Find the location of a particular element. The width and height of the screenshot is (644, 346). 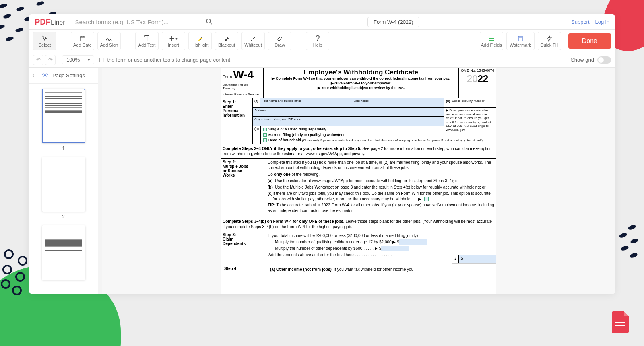

city-field: City or town, state, and ZIP code is located at coordinates (349, 121).